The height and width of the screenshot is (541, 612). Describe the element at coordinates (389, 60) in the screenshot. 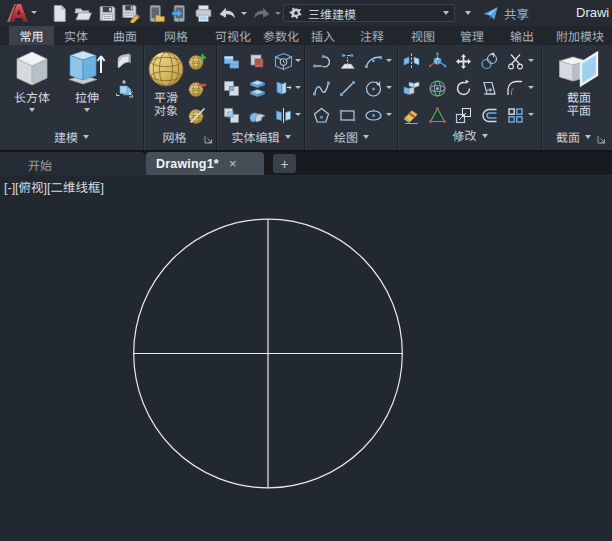

I see `arc-dropdown-icon` at that location.